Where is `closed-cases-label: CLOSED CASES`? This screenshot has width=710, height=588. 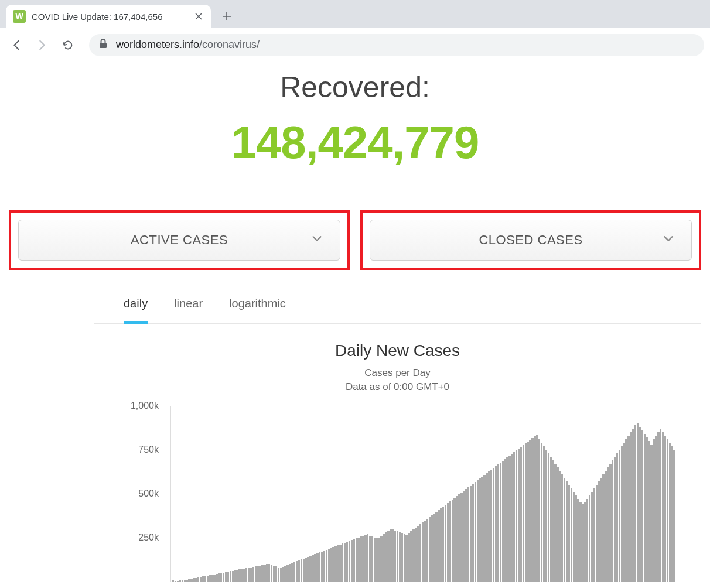 closed-cases-label: CLOSED CASES is located at coordinates (531, 240).